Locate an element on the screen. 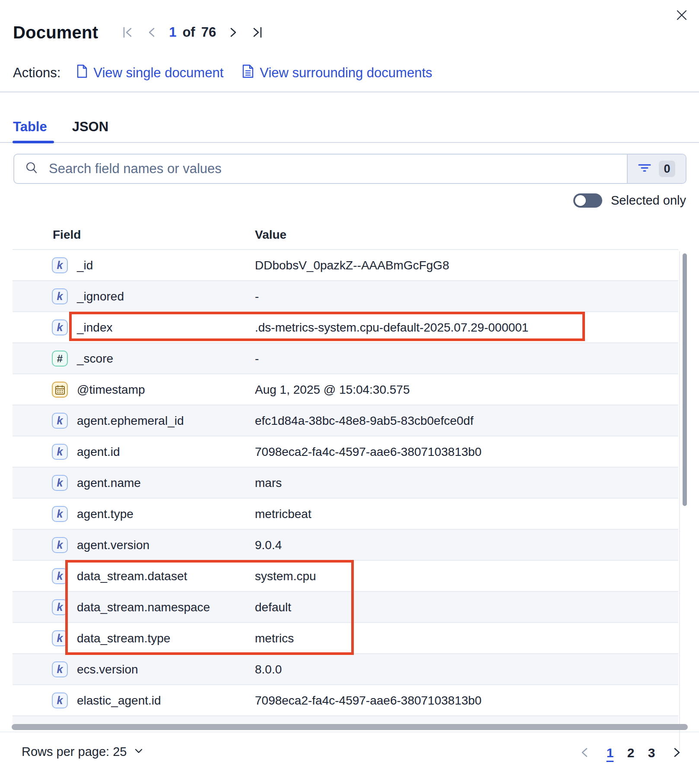 This screenshot has height=784, width=699. chevron-down-icon is located at coordinates (139, 752).